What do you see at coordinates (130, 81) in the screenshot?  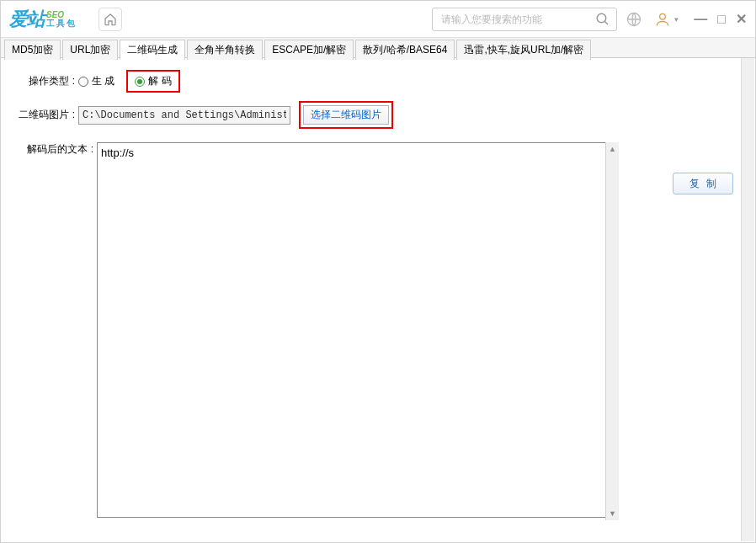 I see `optype-radio-group: 生 成 解 码` at bounding box center [130, 81].